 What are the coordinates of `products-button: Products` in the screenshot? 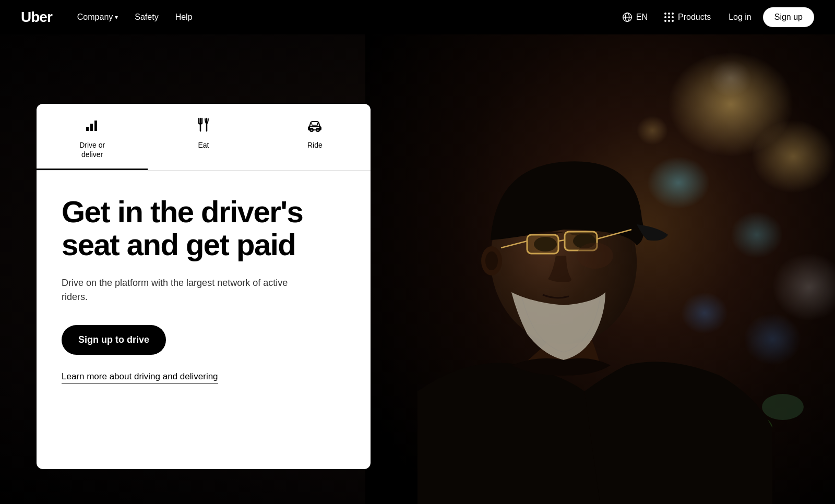 It's located at (688, 17).